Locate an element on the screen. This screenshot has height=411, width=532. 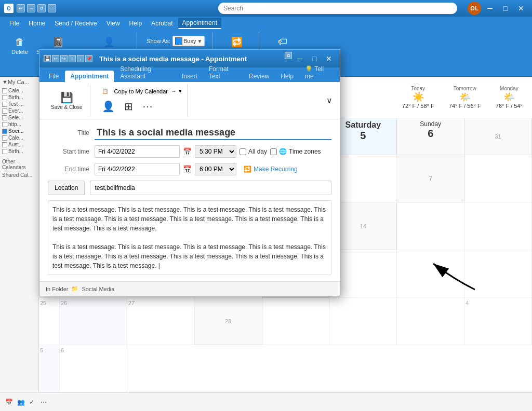
bottom-status: 📅 is located at coordinates (9, 402).